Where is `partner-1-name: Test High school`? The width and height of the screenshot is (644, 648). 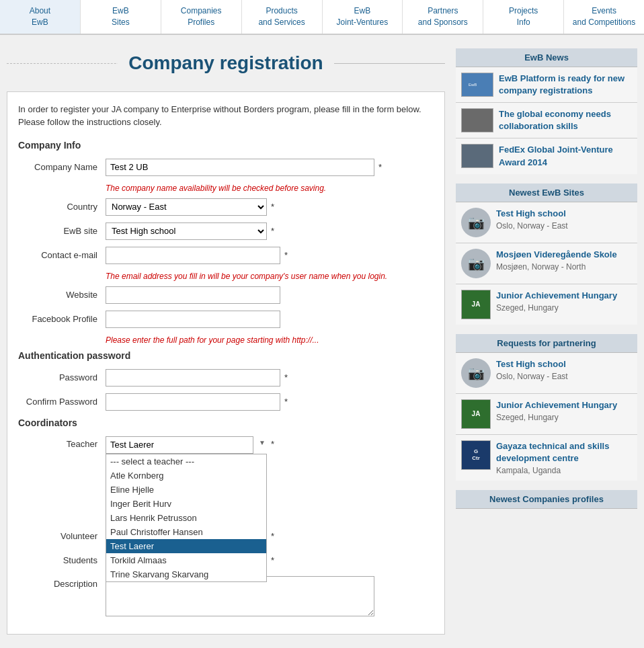 partner-1-name: Test High school is located at coordinates (532, 364).